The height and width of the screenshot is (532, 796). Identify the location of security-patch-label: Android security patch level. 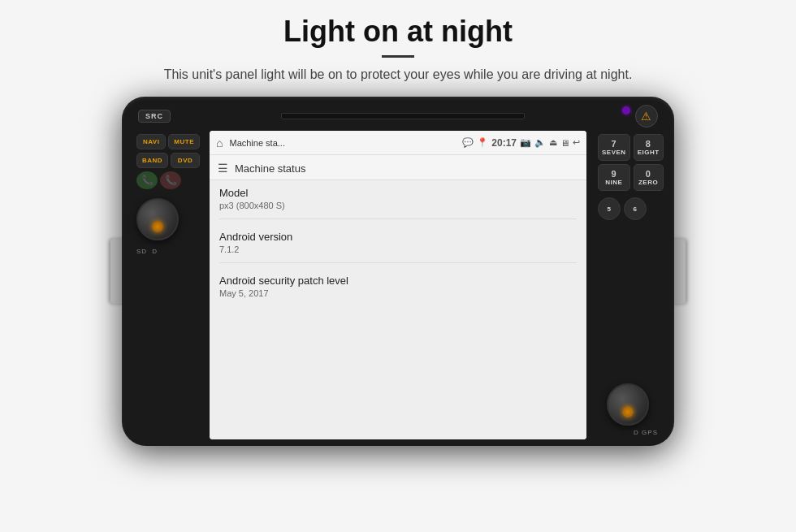
(398, 281).